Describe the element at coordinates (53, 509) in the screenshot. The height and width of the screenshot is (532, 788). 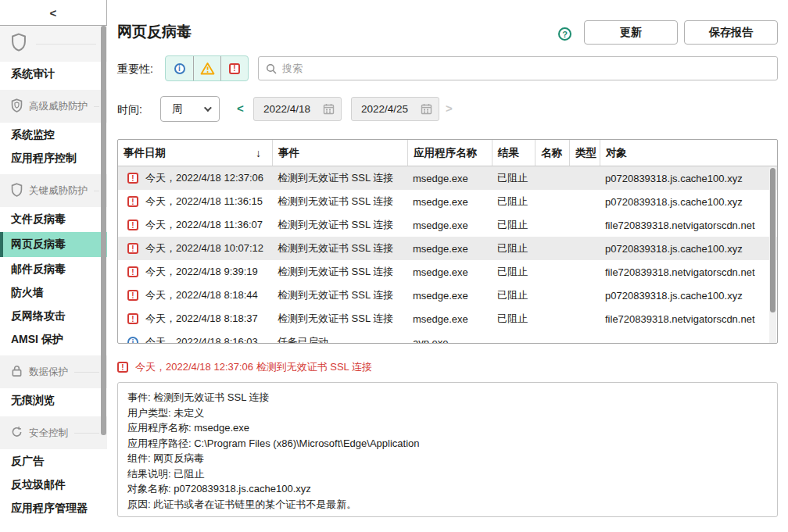
I see `sidebar-item-应用程序管理器: 应用程序管理器` at that location.